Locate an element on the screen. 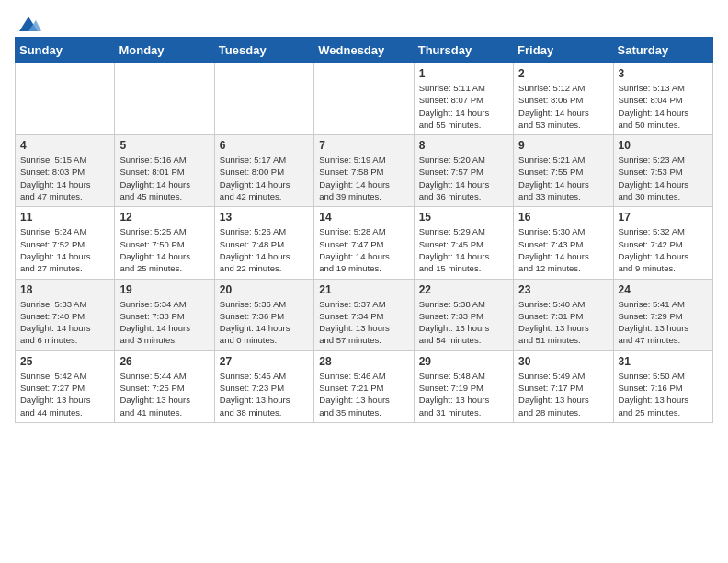 This screenshot has width=728, height=563. day-info: Sunrise: 5:23 AM Sunset: 7:53 PM Dayligh… is located at coordinates (664, 178).